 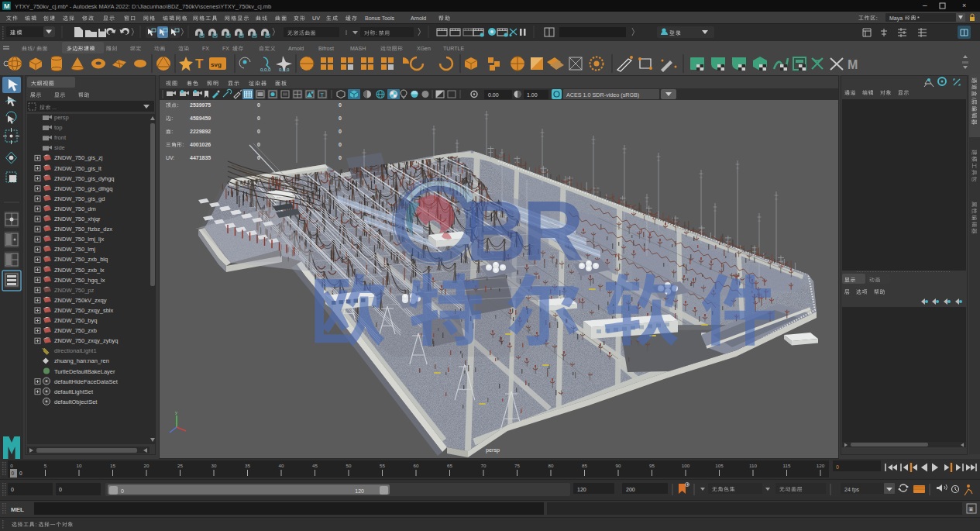 What do you see at coordinates (87, 341) in the screenshot?
I see `svg-text: ZNDW_750_zxqy_zybyq` at bounding box center [87, 341].